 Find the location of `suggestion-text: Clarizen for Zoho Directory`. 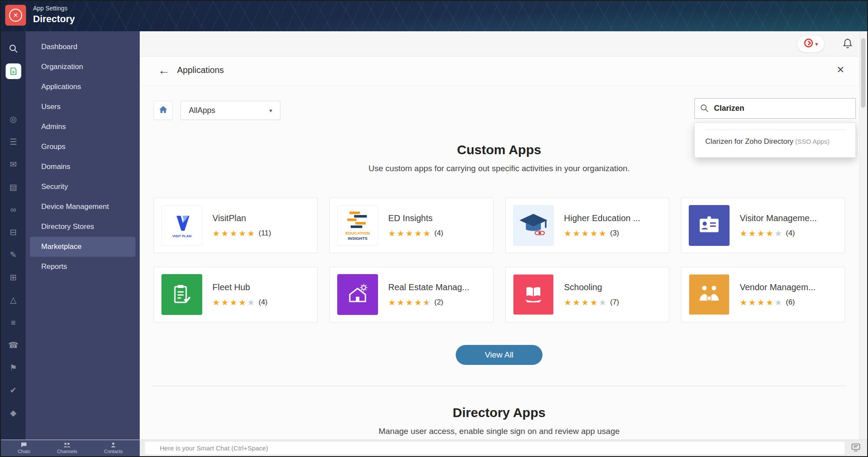

suggestion-text: Clarizen for Zoho Directory is located at coordinates (749, 142).